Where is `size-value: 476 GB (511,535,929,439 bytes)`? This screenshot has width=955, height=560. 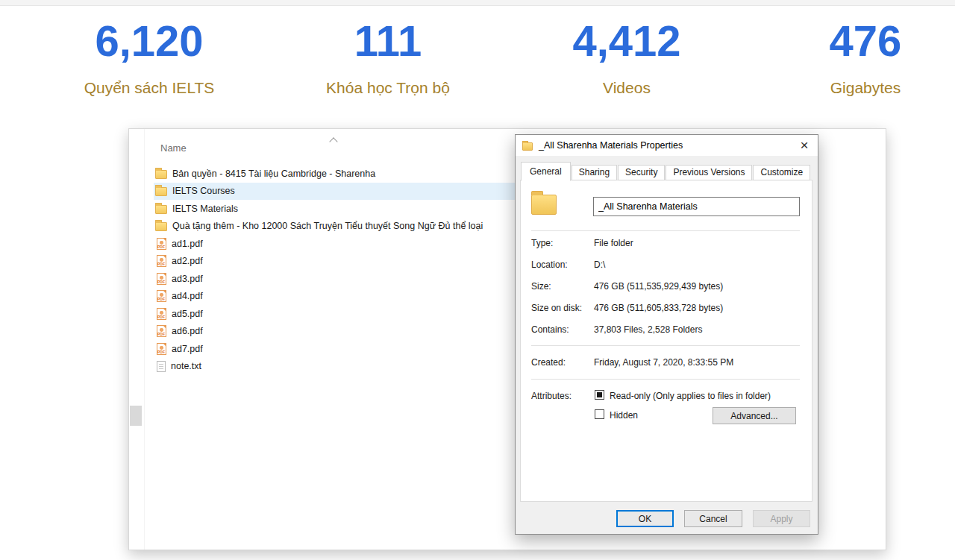 size-value: 476 GB (511,535,929,439 bytes) is located at coordinates (658, 286).